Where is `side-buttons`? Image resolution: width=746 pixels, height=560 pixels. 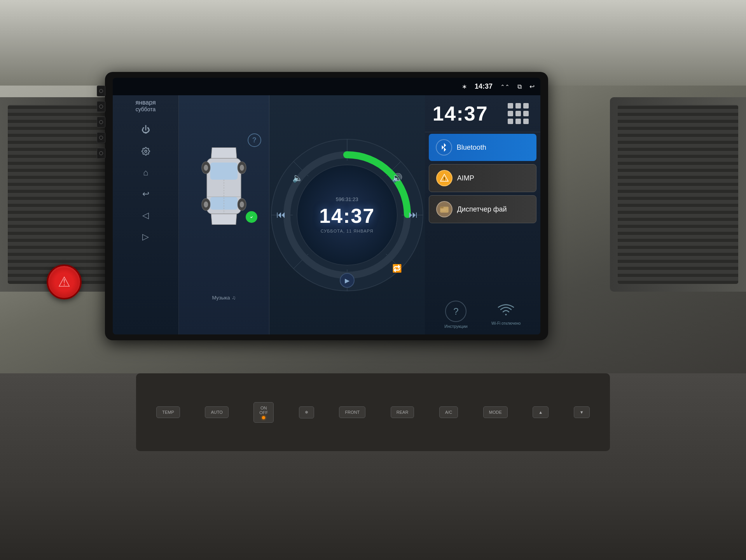
side-buttons is located at coordinates (101, 122).